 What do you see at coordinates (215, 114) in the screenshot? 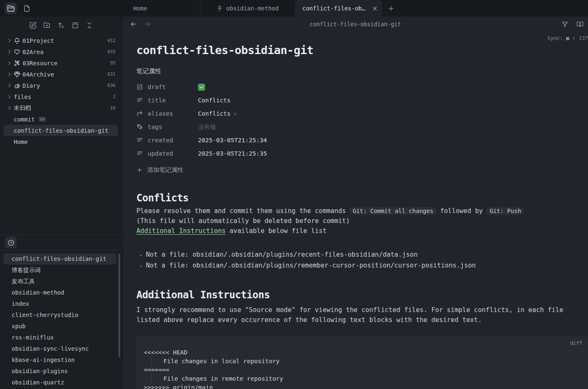
I see `alias-pill: Conflicts` at bounding box center [215, 114].